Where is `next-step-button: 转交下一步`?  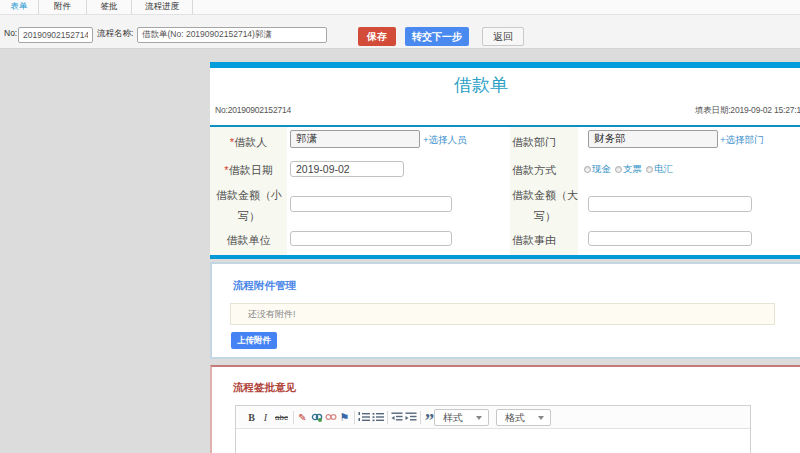 next-step-button: 转交下一步 is located at coordinates (437, 36).